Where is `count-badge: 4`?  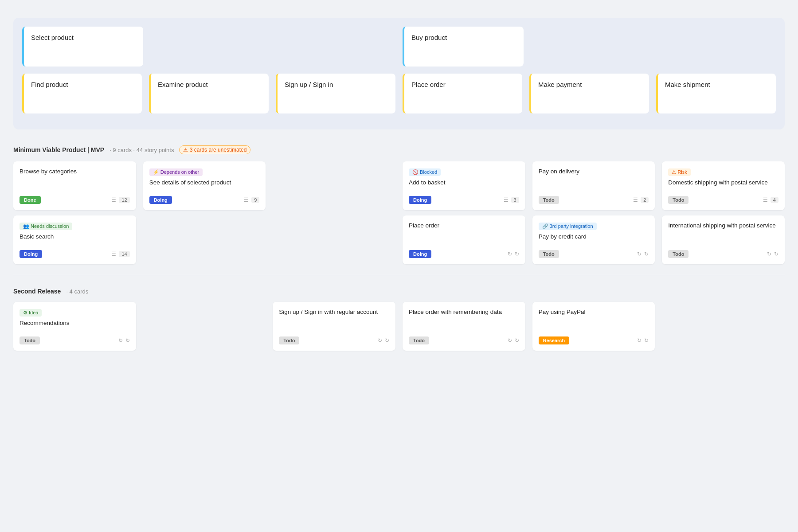
count-badge: 4 is located at coordinates (775, 200).